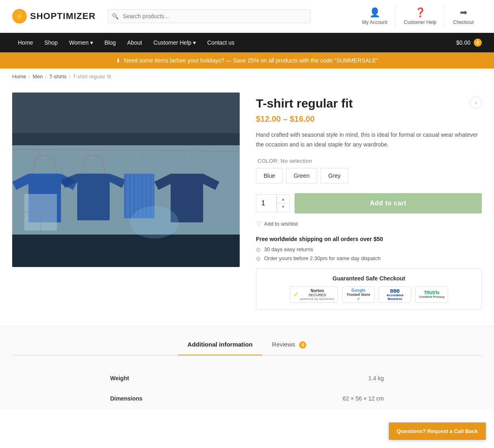  What do you see at coordinates (247, 76) in the screenshot?
I see `breadcrumb: Home / Men / T-shirts / T-shirt regular …` at bounding box center [247, 76].